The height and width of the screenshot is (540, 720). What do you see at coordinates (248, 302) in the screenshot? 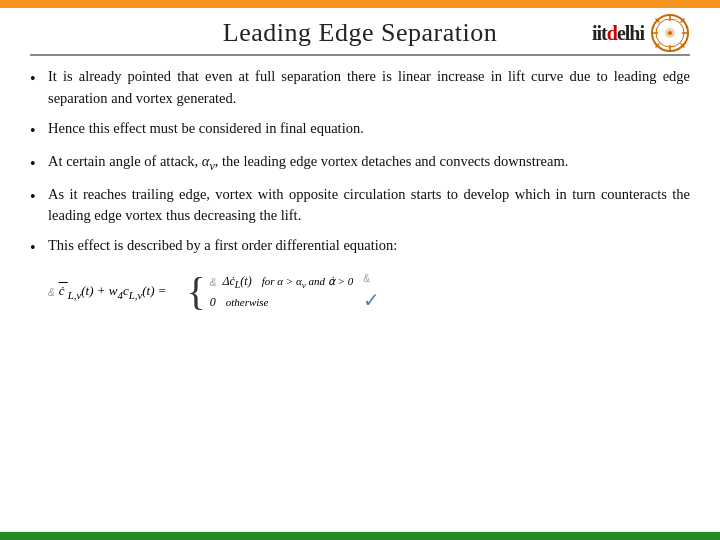
I see `formula-rhs-bottom-condition: otherwise` at bounding box center [248, 302].